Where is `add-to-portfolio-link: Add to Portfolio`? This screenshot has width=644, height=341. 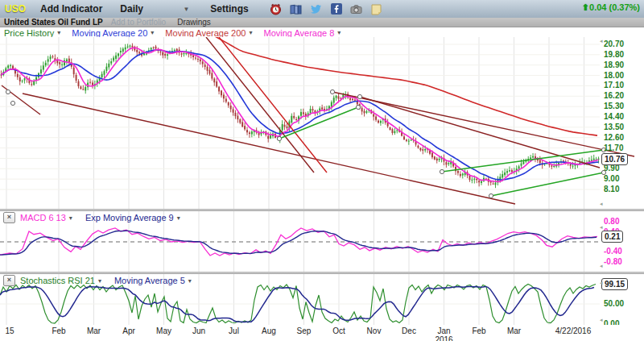 add-to-portfolio-link: Add to Portfolio is located at coordinates (138, 23).